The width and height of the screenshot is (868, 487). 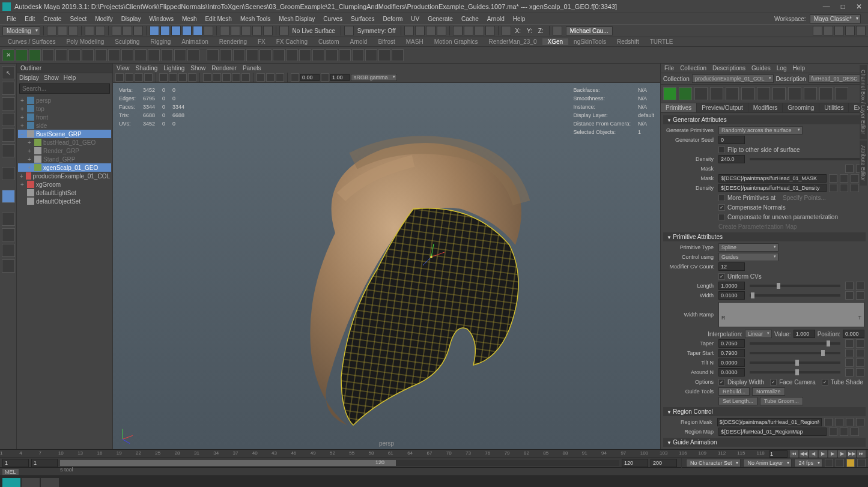 What do you see at coordinates (760, 130) in the screenshot?
I see `generate-primitives-dropdown: Randomly across the surface` at bounding box center [760, 130].